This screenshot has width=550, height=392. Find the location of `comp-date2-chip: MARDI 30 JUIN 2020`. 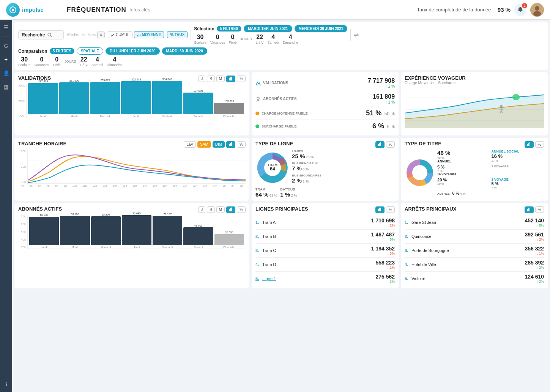

comp-date2-chip: MARDI 30 JUIN 2020 is located at coordinates (184, 51).